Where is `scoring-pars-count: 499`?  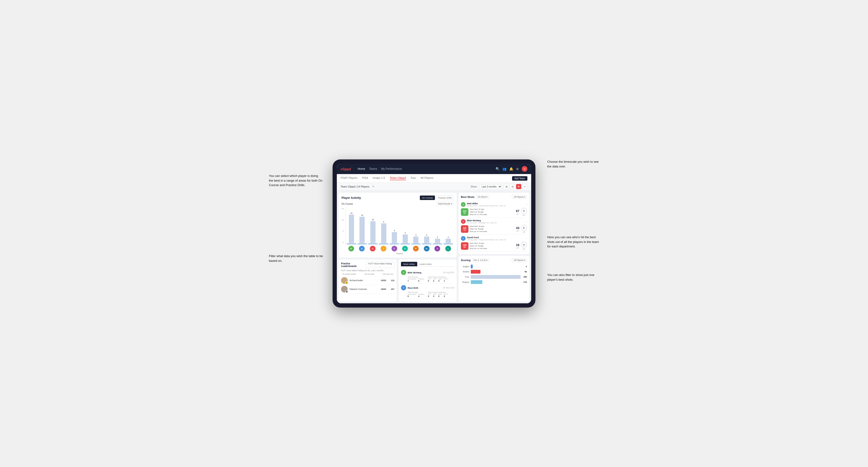 scoring-pars-count: 499 is located at coordinates (525, 277).